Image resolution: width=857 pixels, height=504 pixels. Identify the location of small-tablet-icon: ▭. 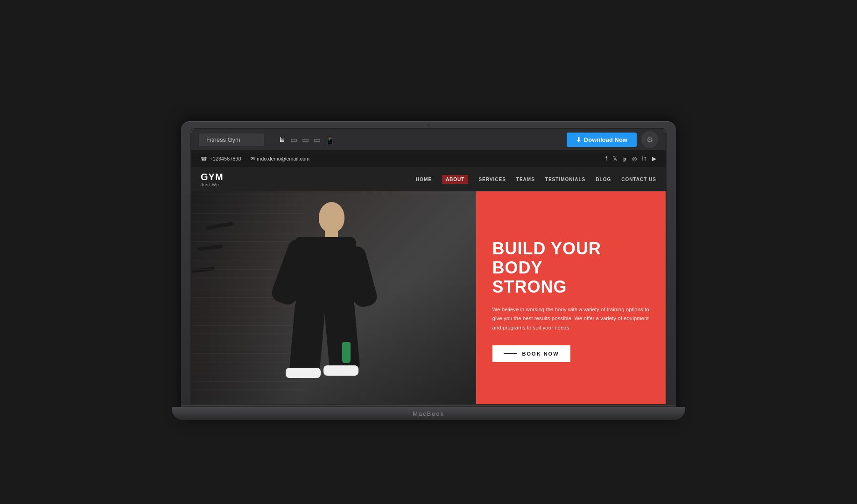
(317, 140).